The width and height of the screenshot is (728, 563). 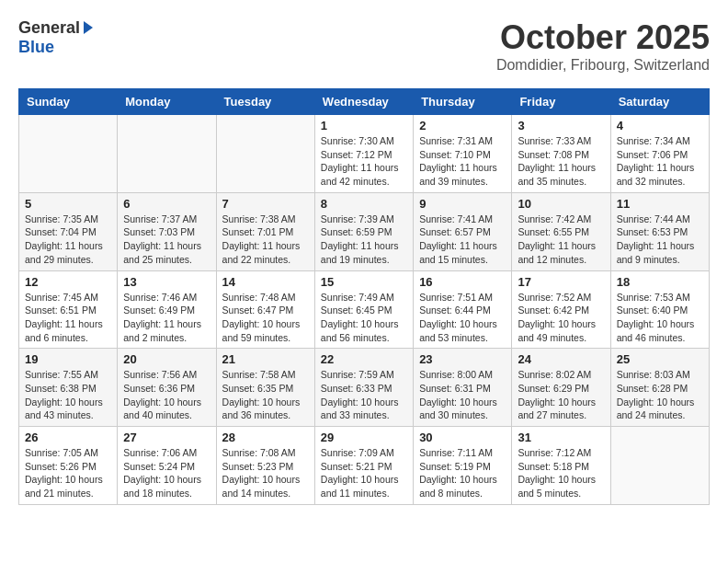 What do you see at coordinates (462, 473) in the screenshot?
I see `day-info: Sunrise: 7:11 AMSunset: 5:19 PMDaylight:…` at bounding box center [462, 473].